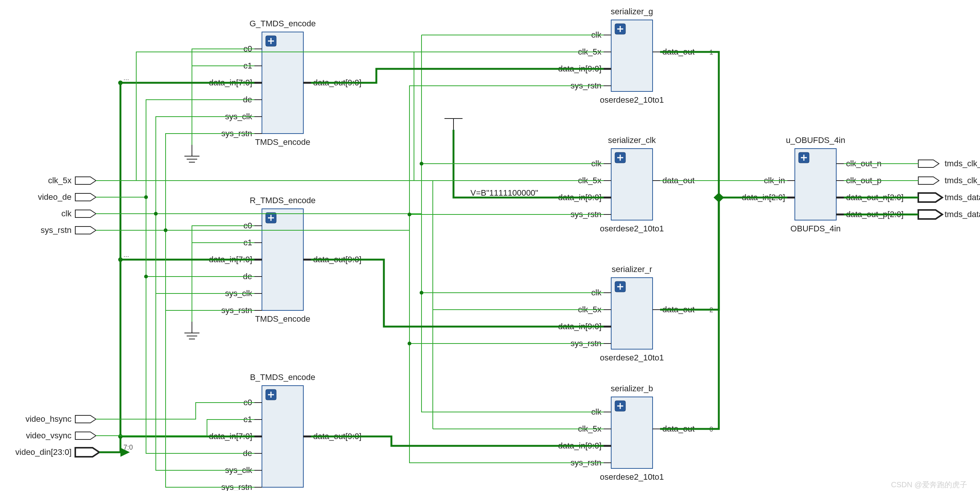 This screenshot has width=980, height=491. I want to click on bus-slice-label: 7:0, so click(128, 447).